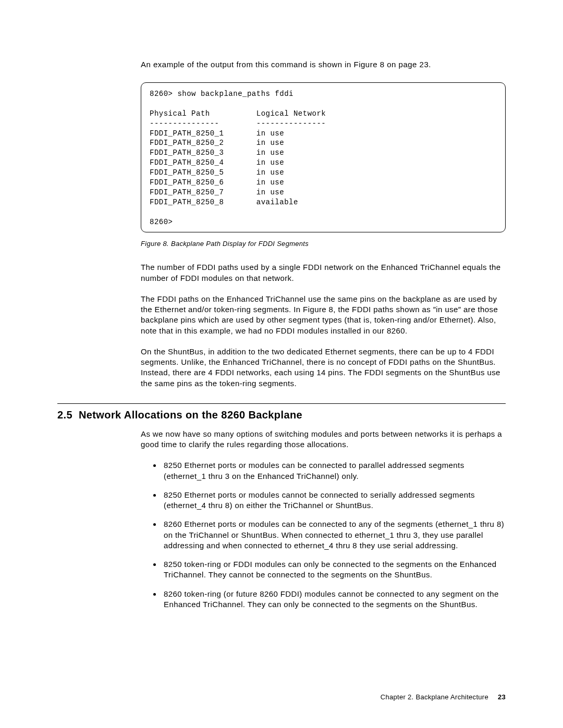 The width and height of the screenshot is (563, 728). Describe the element at coordinates (291, 114) in the screenshot. I see `col-header-right: Logical Network` at that location.